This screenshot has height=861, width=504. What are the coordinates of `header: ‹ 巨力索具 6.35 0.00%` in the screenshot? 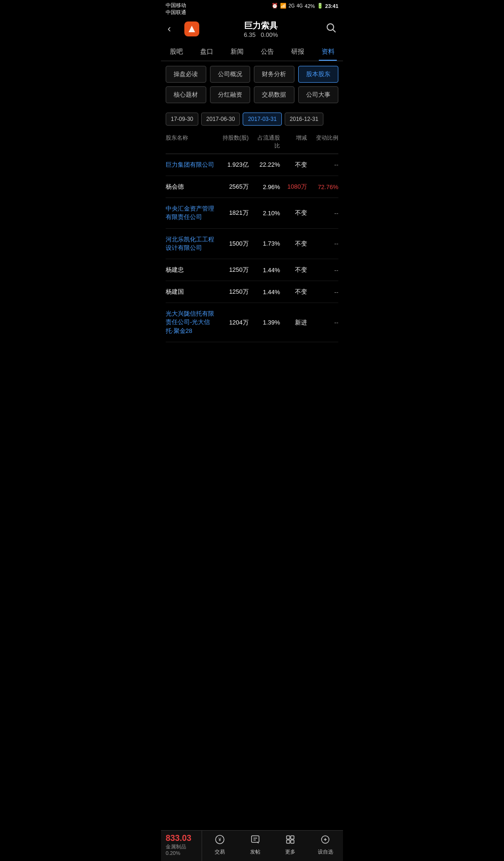 It's located at (252, 30).